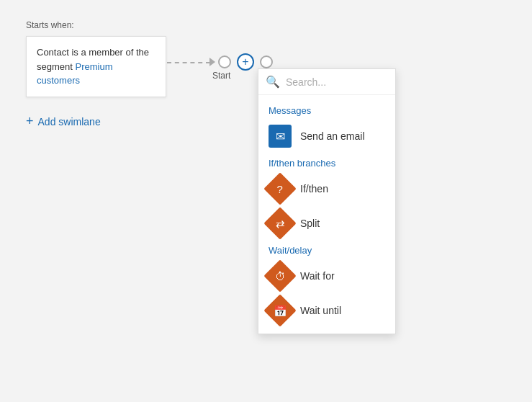 This screenshot has width=532, height=402. What do you see at coordinates (280, 136) in the screenshot?
I see `send-email-icon: ✉` at bounding box center [280, 136].